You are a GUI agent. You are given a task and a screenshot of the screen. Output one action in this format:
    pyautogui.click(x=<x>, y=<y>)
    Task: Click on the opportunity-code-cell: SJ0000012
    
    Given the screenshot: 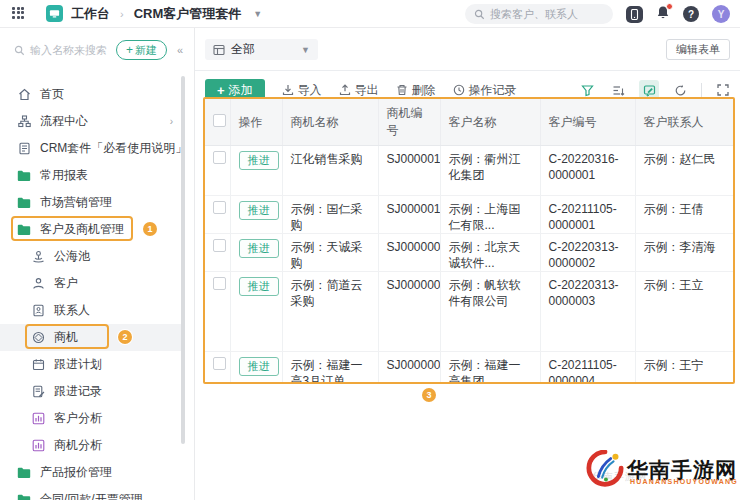 What is the action you would take?
    pyautogui.click(x=409, y=171)
    